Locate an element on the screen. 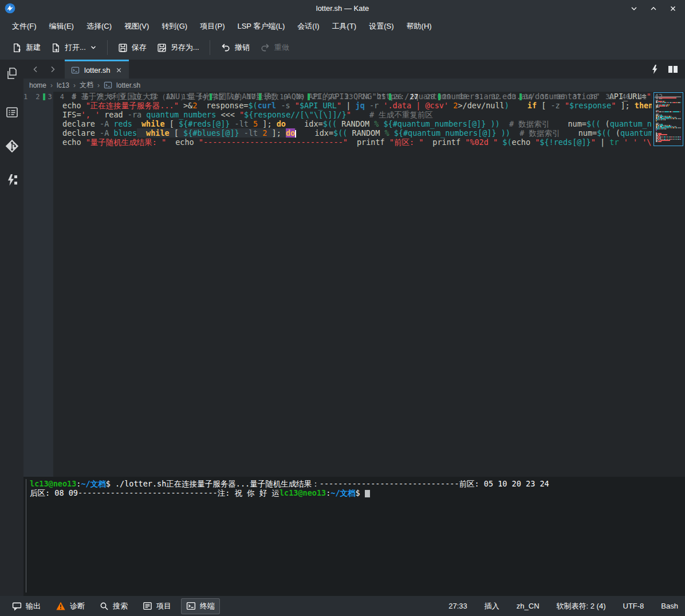 This screenshot has width=685, height=616. line-number: 9 is located at coordinates (127, 97).